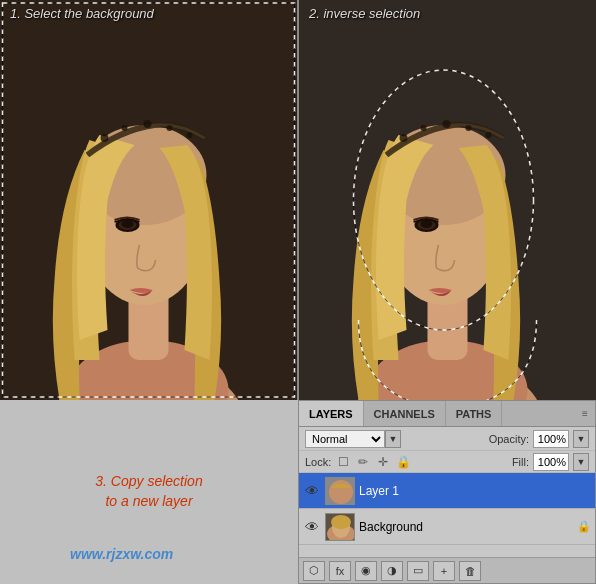  What do you see at coordinates (447, 570) in the screenshot?
I see `panel-footer: ⬡ fx ◉ ◑ ▭ + 🗑` at bounding box center [447, 570].